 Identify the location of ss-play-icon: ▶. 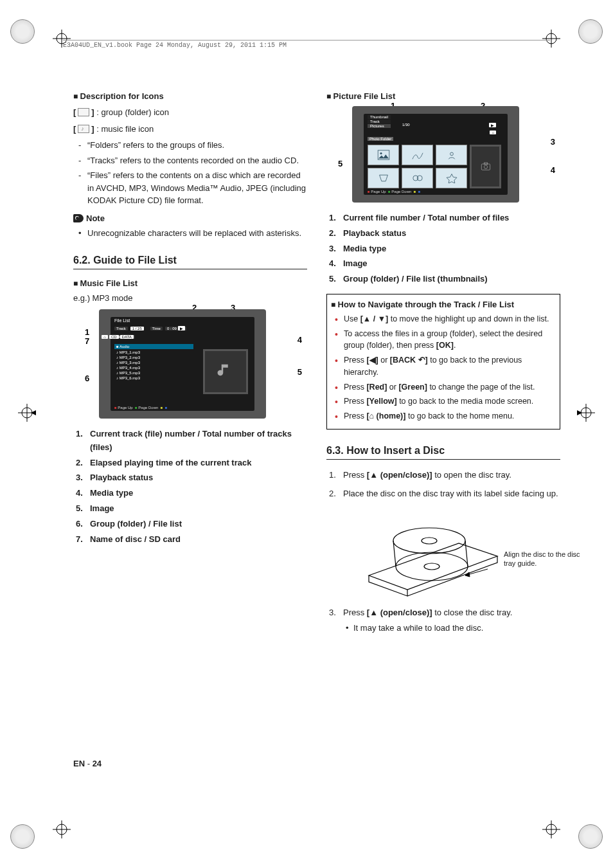
(181, 328).